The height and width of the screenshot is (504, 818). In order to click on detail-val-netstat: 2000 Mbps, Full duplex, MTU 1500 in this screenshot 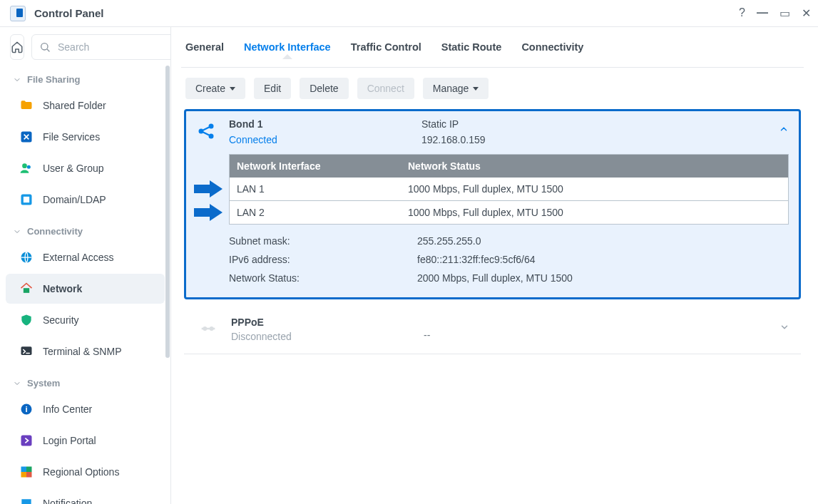, I will do `click(495, 278)`.